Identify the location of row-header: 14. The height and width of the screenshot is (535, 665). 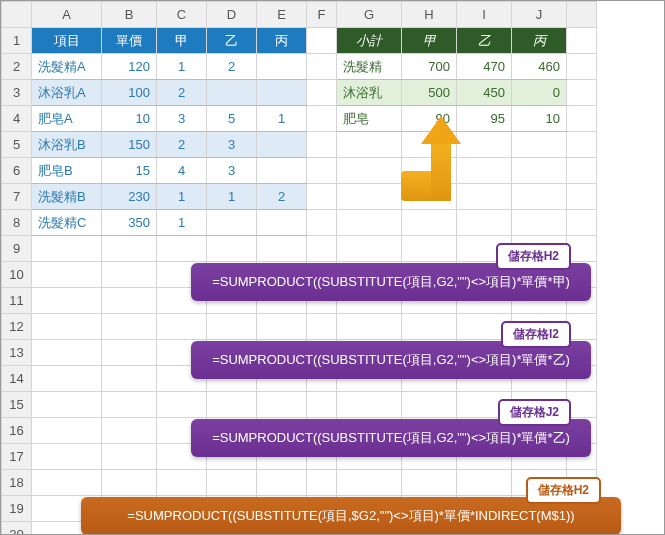
(17, 379).